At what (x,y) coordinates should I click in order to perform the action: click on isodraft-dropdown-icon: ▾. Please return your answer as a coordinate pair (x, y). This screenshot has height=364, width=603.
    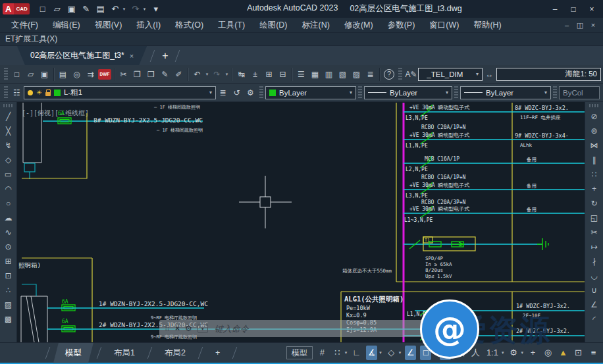
    Looking at the image, I should click on (400, 353).